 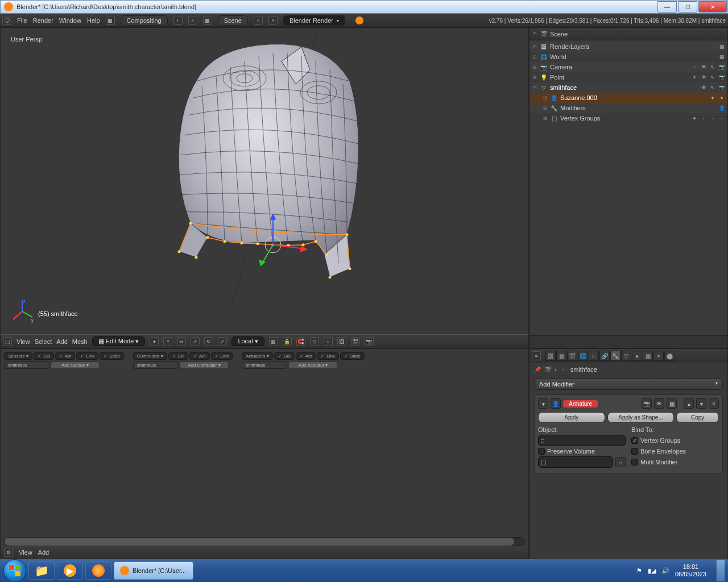 What do you see at coordinates (328, 342) in the screenshot?
I see `proportional-edit-icon: ○` at bounding box center [328, 342].